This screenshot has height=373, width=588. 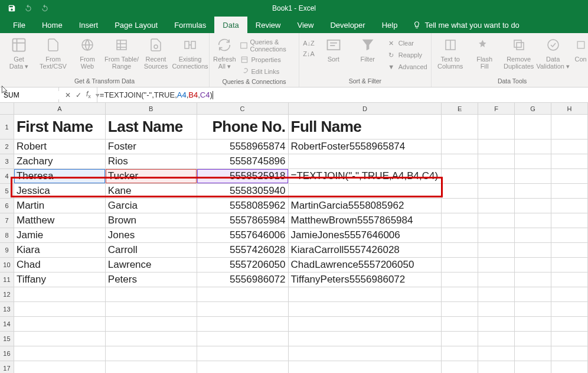 I want to click on cell-C6: 5558085962, so click(x=243, y=206).